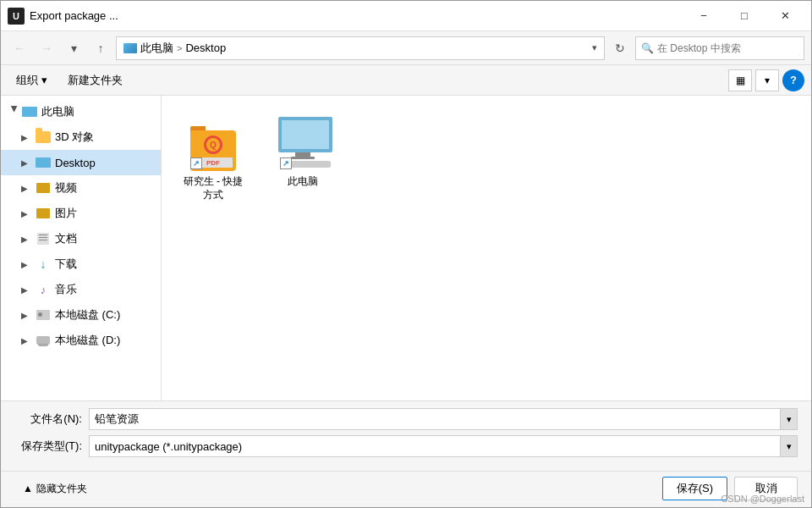  What do you see at coordinates (406, 48) in the screenshot?
I see `address-bar: ← → ▾ ↑ 此电脑 > Desktop ▾ ↻ 🔍` at bounding box center [406, 48].